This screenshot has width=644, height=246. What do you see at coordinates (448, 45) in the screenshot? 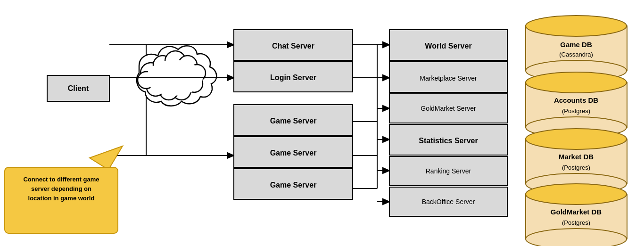
I see `world-server-box: World Server` at bounding box center [448, 45].